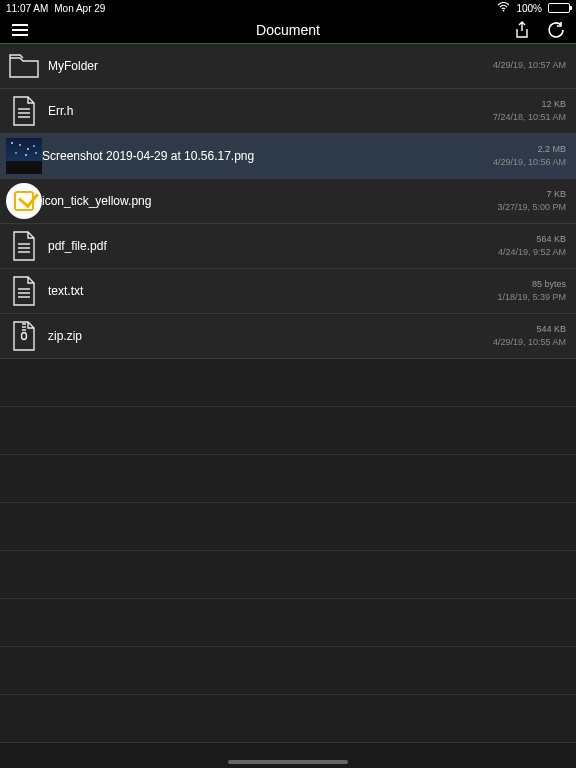  What do you see at coordinates (549, 285) in the screenshot?
I see `file-size: 85 bytes` at bounding box center [549, 285].